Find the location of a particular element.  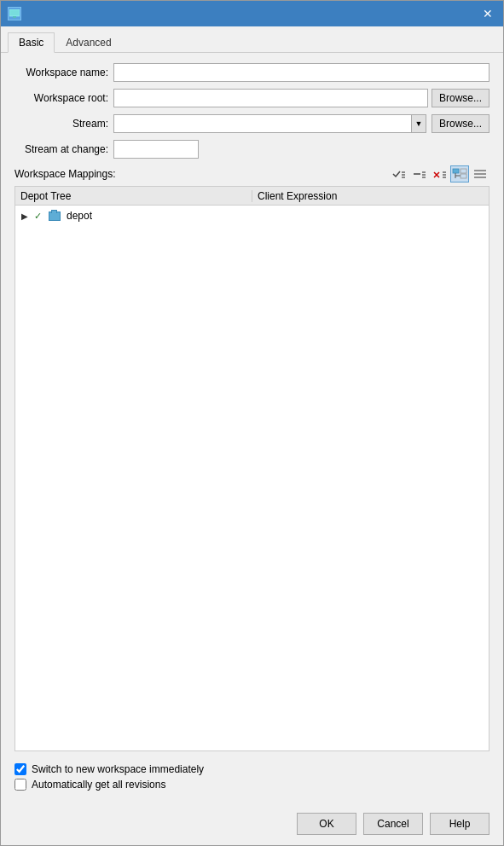

workspace-root-row: Workspace root: Browse... is located at coordinates (252, 98).